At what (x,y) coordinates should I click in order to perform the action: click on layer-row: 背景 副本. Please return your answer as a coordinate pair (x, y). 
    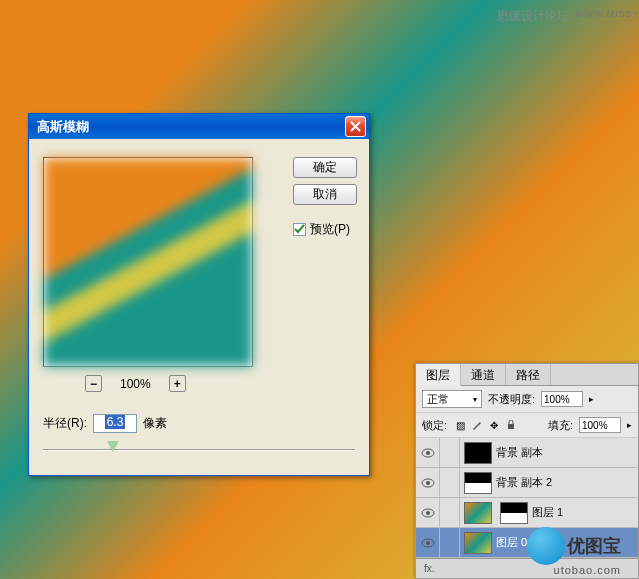
    Looking at the image, I should click on (527, 453).